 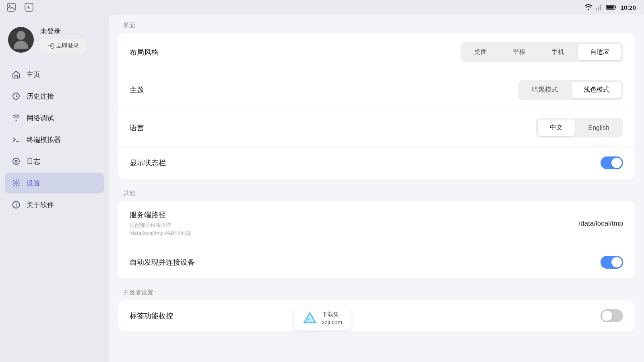 What do you see at coordinates (29, 7) in the screenshot?
I see `text-app-icon: A` at bounding box center [29, 7].